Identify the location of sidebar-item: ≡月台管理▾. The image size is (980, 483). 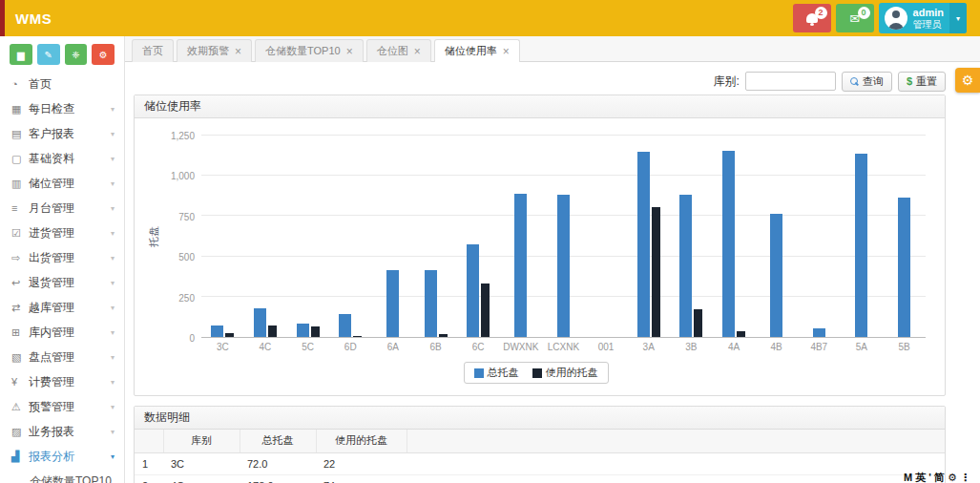
(62, 208).